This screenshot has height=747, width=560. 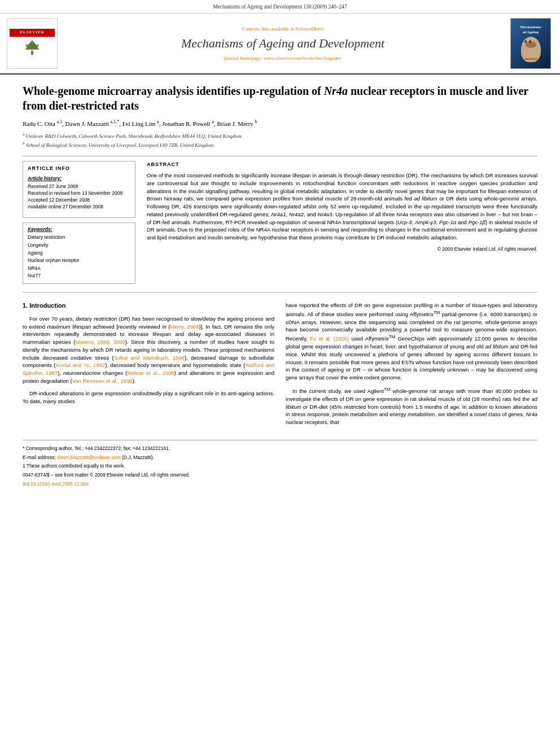 What do you see at coordinates (173, 91) in the screenshot?
I see `title-part1: Whole-genome microarray analysis identif…` at bounding box center [173, 91].